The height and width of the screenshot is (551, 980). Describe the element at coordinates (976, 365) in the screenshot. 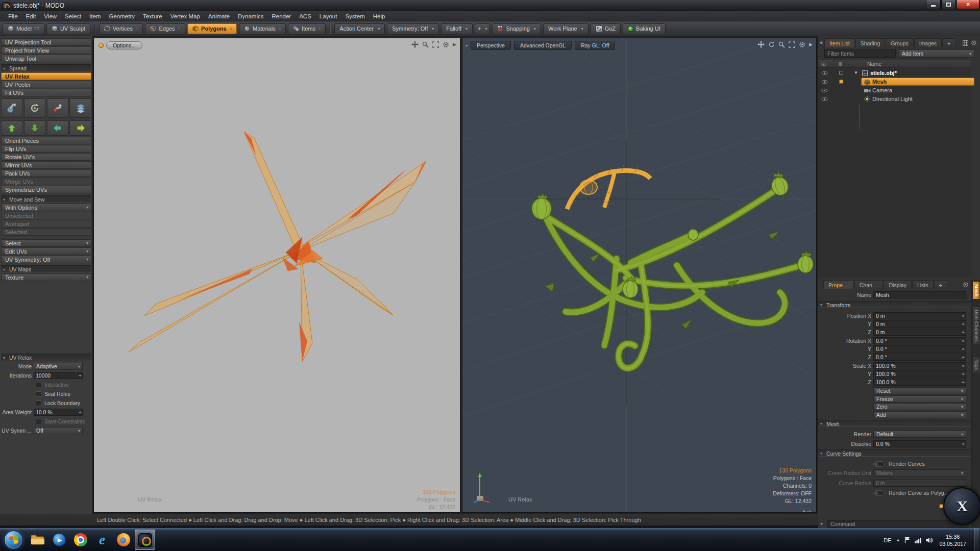

I see `side-tab-tags: Tags` at that location.